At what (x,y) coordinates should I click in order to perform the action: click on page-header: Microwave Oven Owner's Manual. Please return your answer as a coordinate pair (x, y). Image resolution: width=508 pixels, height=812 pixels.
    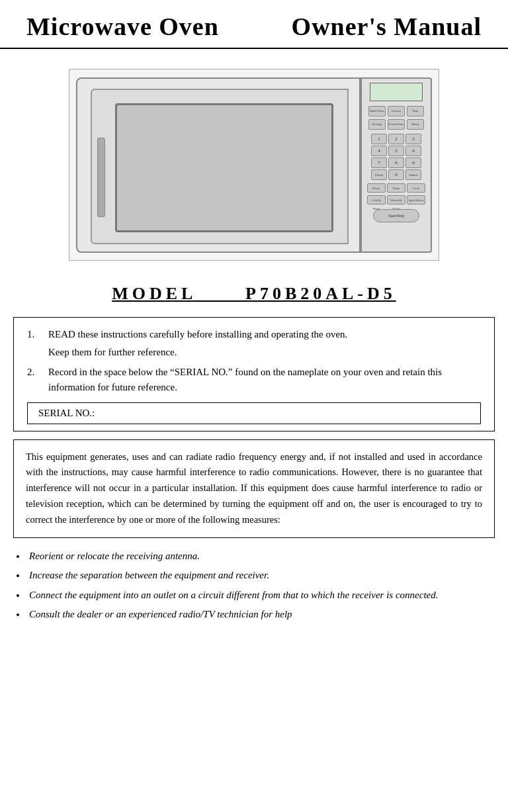
    Looking at the image, I should click on (254, 24).